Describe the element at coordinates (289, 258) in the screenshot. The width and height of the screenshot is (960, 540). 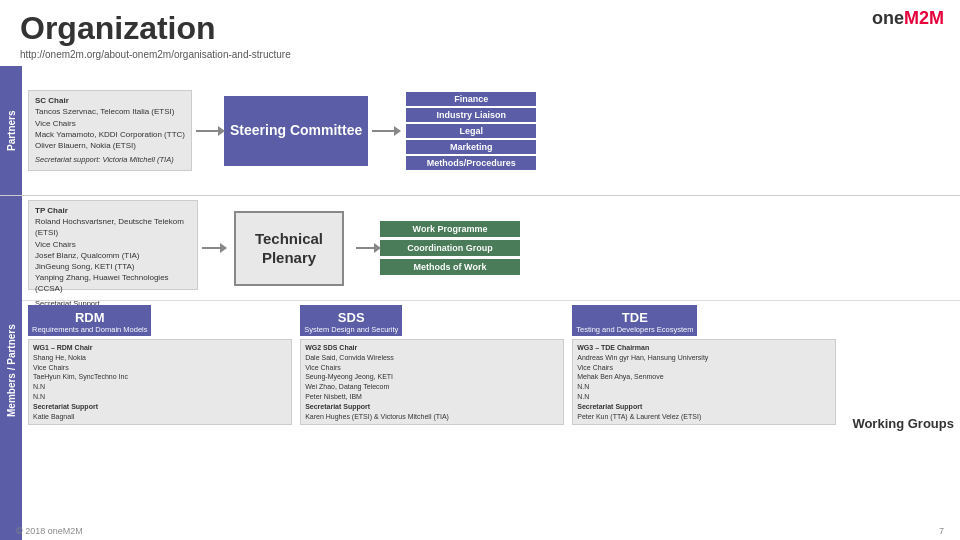
I see `tp-line2: Plenary` at that location.